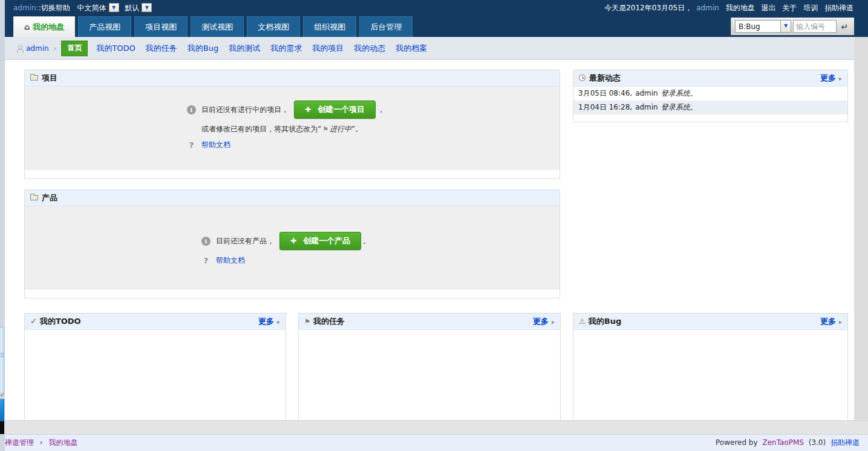 Image resolution: width=868 pixels, height=451 pixels. I want to click on docked-widget-button, so click(2, 410).